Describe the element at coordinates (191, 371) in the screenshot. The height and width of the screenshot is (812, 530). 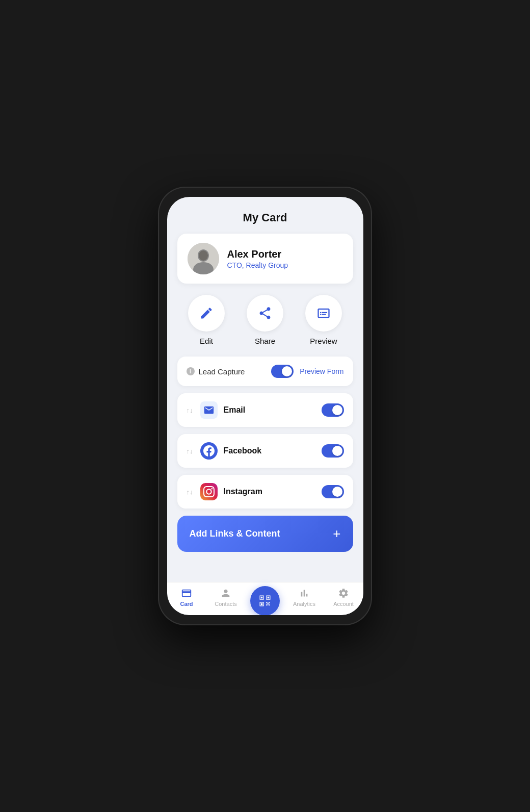
I see `info-icon: i` at that location.